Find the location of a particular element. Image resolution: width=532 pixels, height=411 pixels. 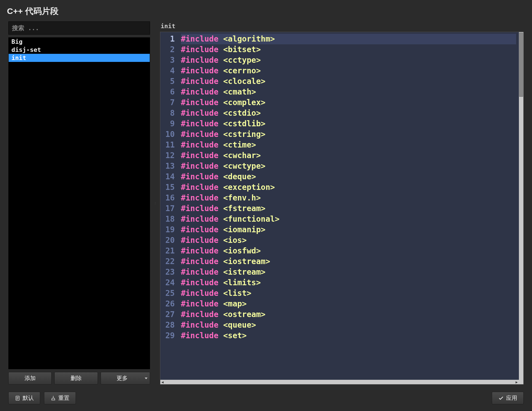

code-line: #include <functional> is located at coordinates (349, 219).